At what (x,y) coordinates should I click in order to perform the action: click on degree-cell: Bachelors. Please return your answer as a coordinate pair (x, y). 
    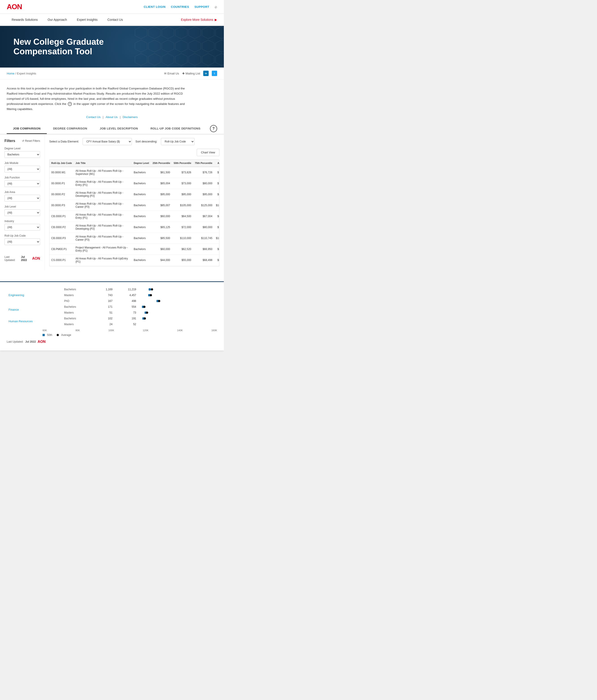
    Looking at the image, I should click on (78, 307).